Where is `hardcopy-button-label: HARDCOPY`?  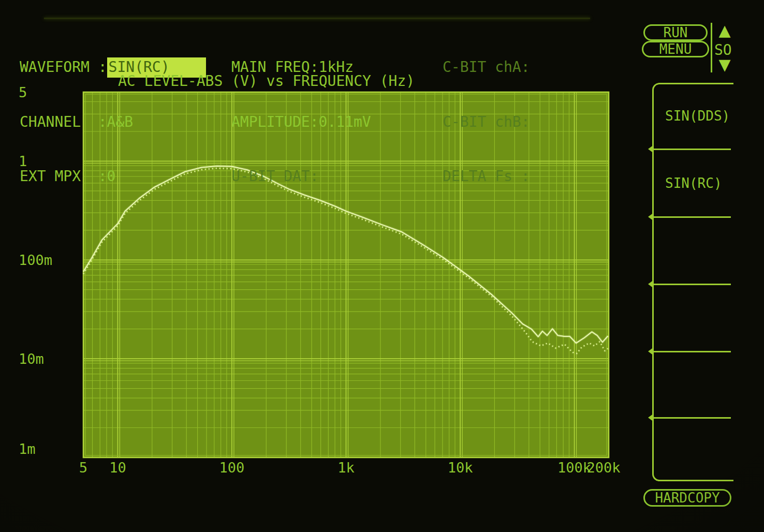 hardcopy-button-label: HARDCOPY is located at coordinates (687, 498).